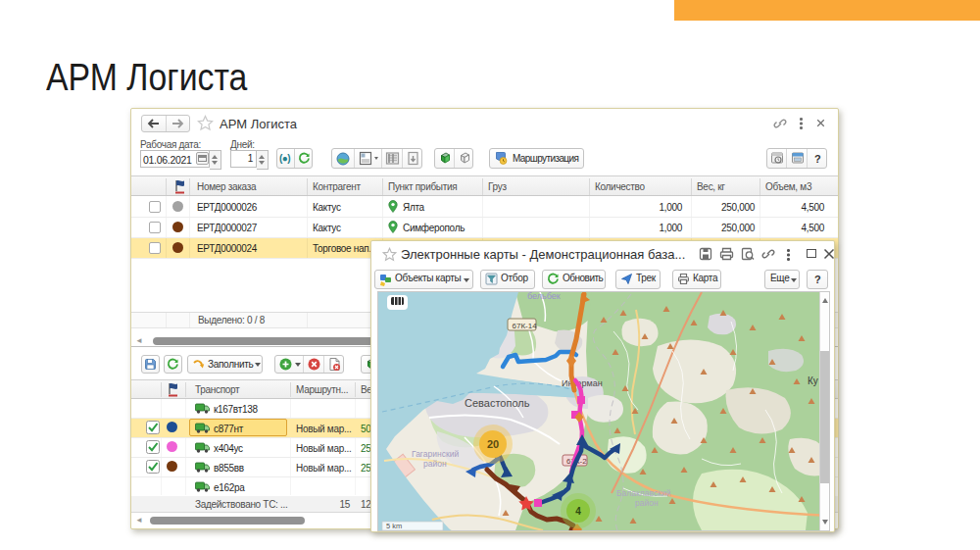 Image resolution: width=980 pixels, height=550 pixels. I want to click on svg-text: 67К-14, so click(525, 325).